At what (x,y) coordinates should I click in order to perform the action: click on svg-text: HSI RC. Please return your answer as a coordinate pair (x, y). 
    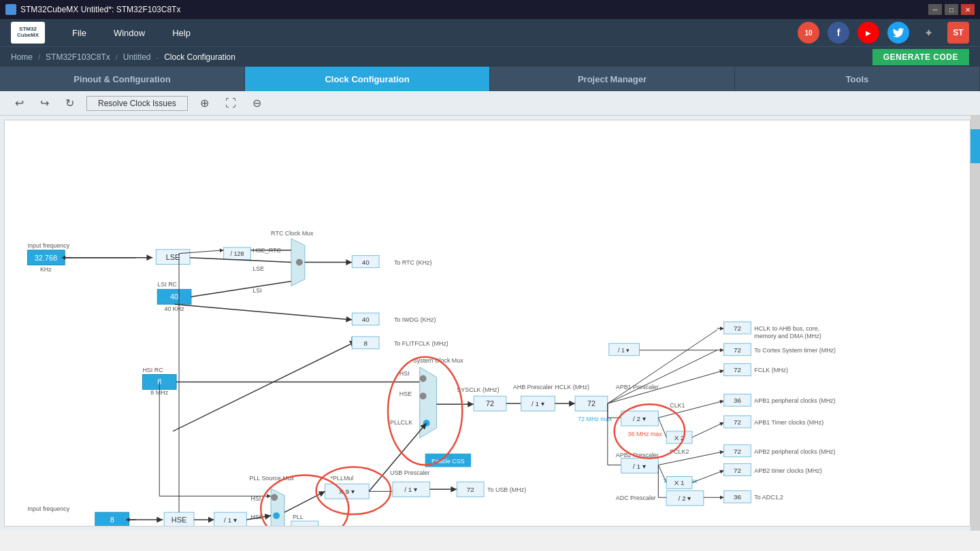
    Looking at the image, I should click on (152, 370).